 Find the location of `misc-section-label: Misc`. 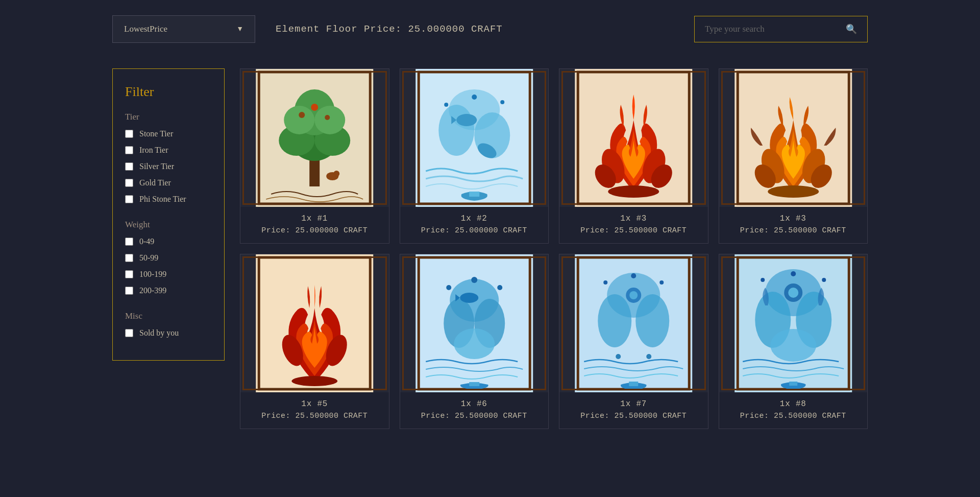

misc-section-label: Misc is located at coordinates (168, 316).